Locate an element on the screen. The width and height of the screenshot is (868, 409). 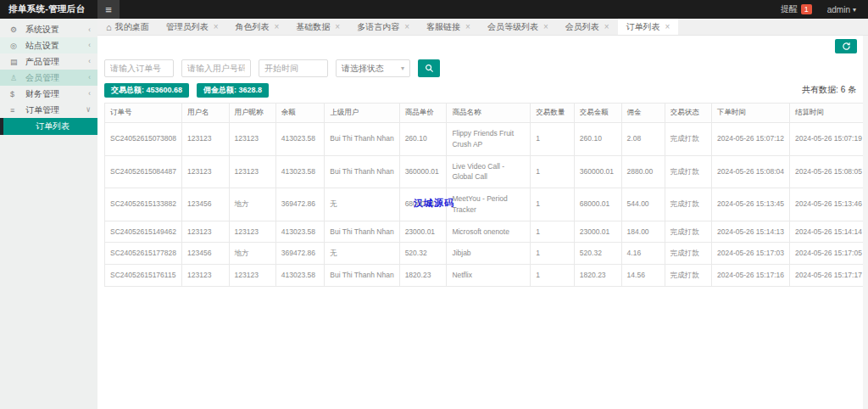
sidebar-item-1: ⚙系统设置‹ is located at coordinates (49, 29).